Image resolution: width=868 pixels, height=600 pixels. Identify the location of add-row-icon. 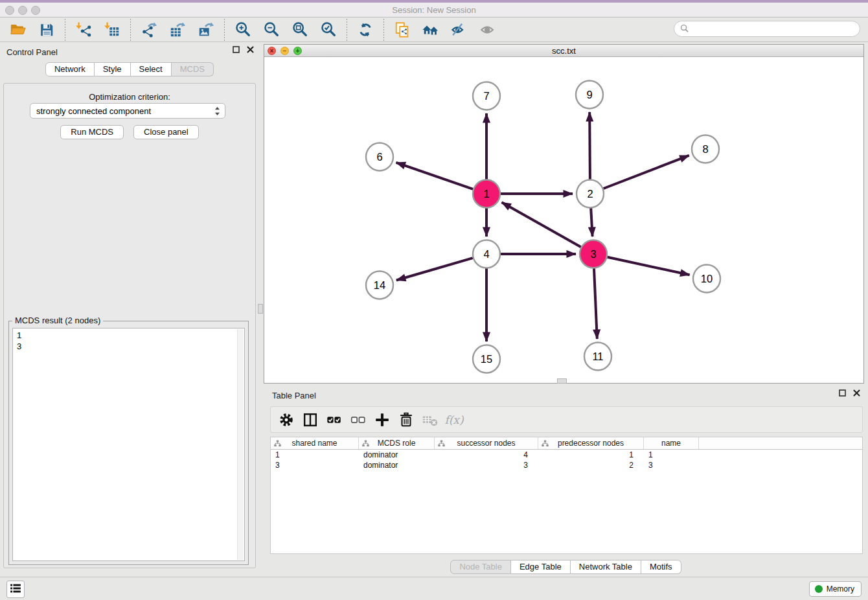
(382, 420).